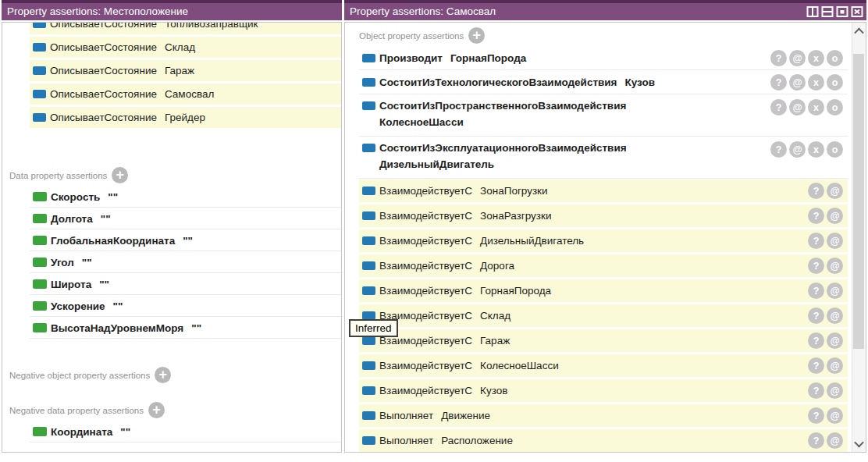  Describe the element at coordinates (826, 340) in the screenshot. I see `row-buttons: ? @` at that location.